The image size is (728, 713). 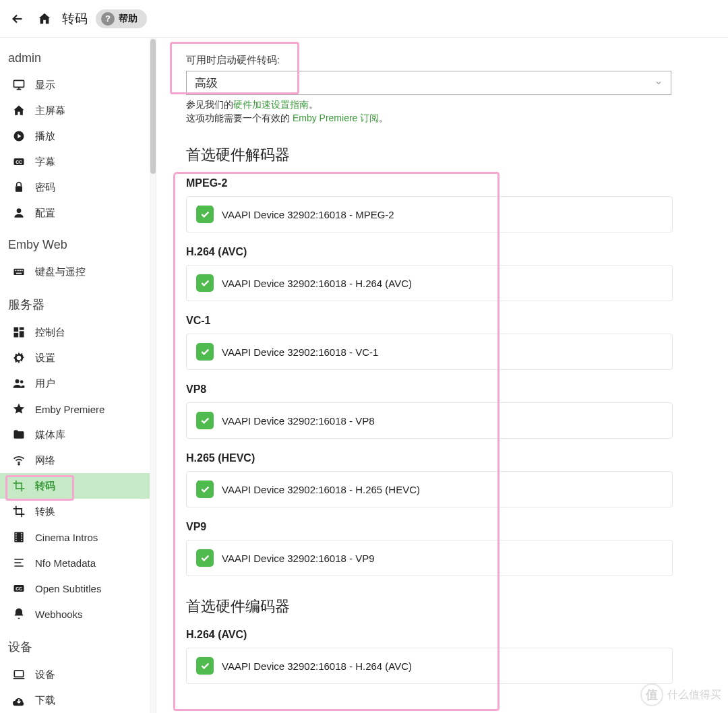 What do you see at coordinates (429, 352) in the screenshot?
I see `codec-device-row: VAAPI Device 32902:16018 - VC-1` at bounding box center [429, 352].